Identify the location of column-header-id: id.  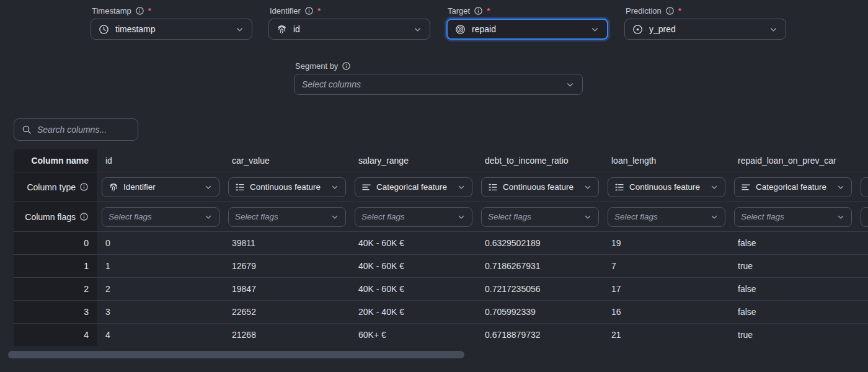
(160, 161).